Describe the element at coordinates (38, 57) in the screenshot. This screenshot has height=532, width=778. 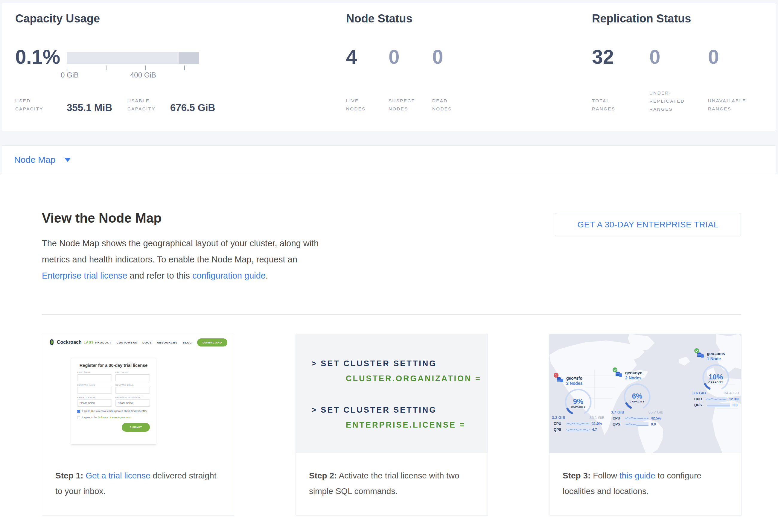
I see `capacity-percent: 0.1%` at that location.